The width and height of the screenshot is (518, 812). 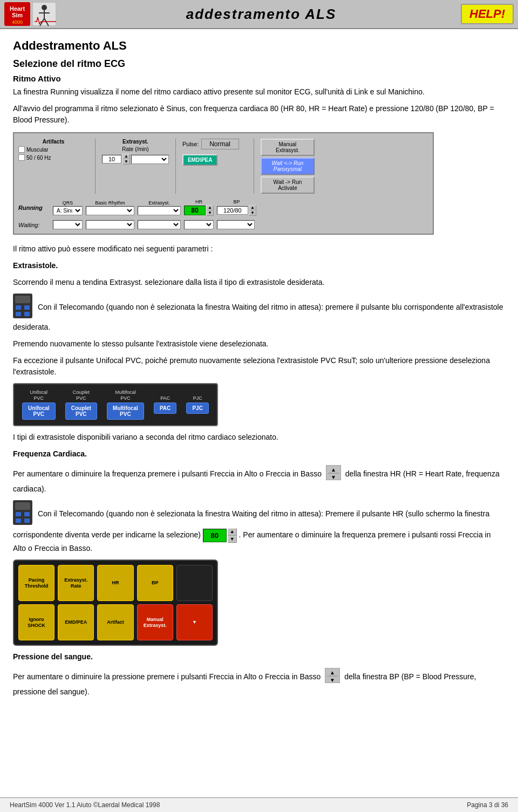 I want to click on remote-bp: BP, so click(x=155, y=583).